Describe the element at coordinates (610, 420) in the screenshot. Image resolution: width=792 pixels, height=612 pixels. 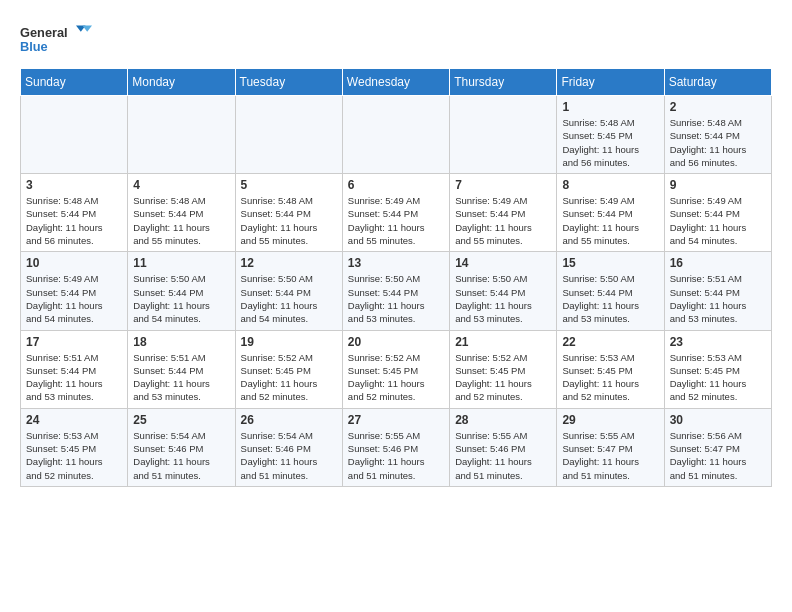
I see `day-number: 29` at that location.